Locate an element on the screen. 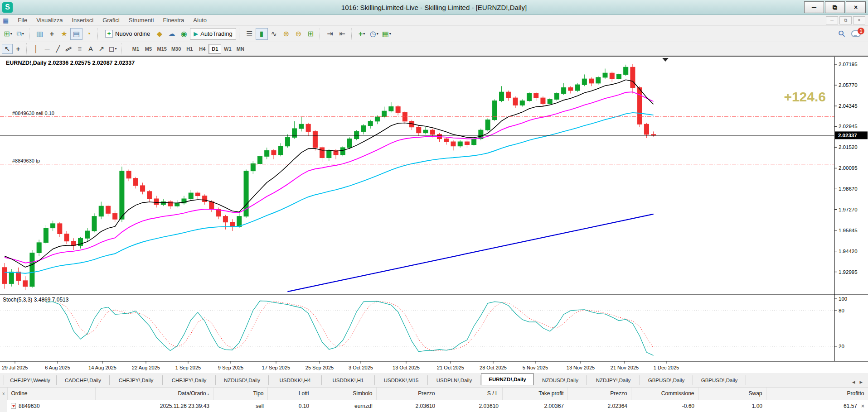 The image size is (868, 412). vertical-line-tool: │ is located at coordinates (36, 49).